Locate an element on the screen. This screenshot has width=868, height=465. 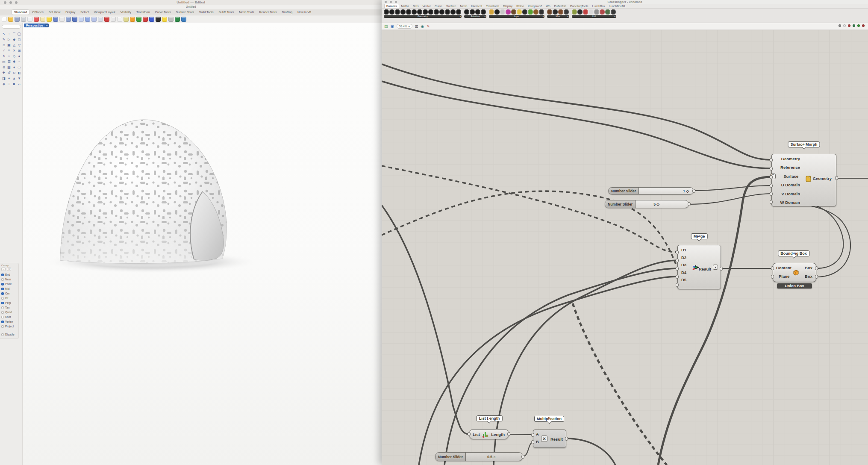
grasshopper-menu-item: Maths is located at coordinates (405, 6).